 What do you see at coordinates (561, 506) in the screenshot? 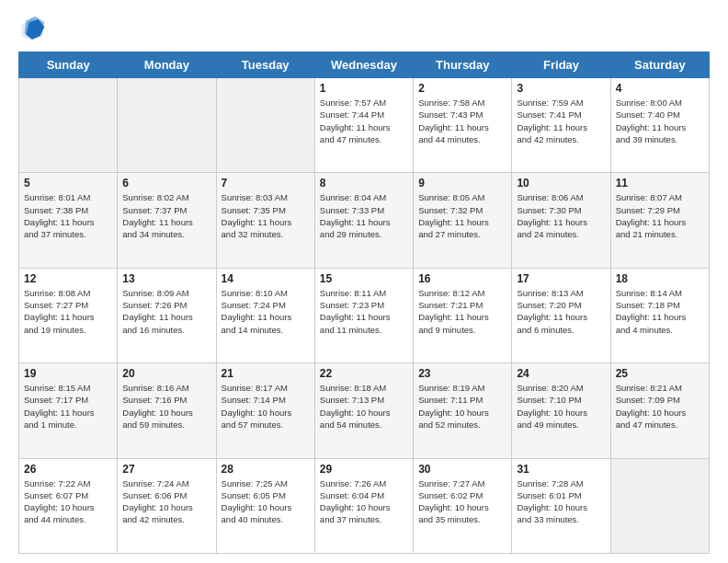
I see `day-cell: 31Sunrise: 7:28 AMSunset: 6:01 PMDayligh…` at bounding box center [561, 506].